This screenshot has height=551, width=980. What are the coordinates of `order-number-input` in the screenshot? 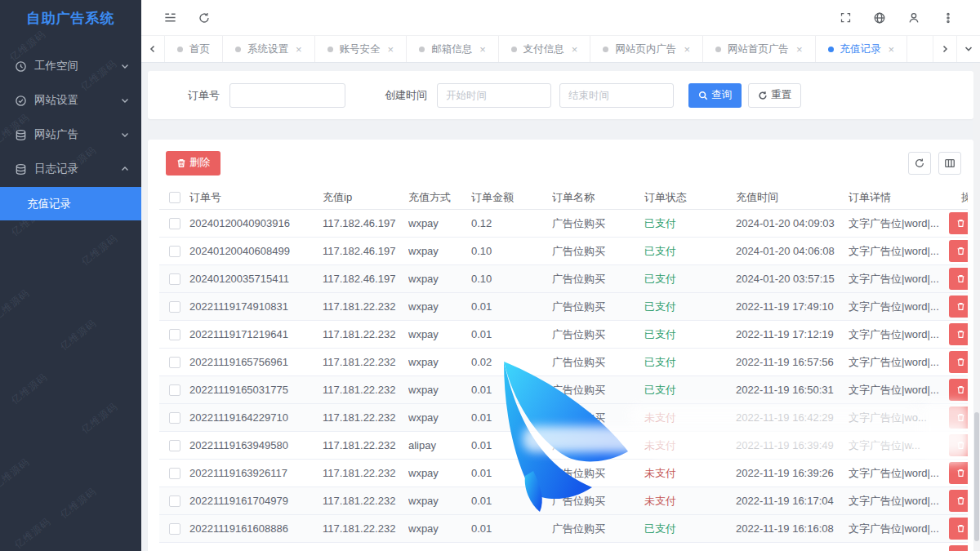 It's located at (287, 96).